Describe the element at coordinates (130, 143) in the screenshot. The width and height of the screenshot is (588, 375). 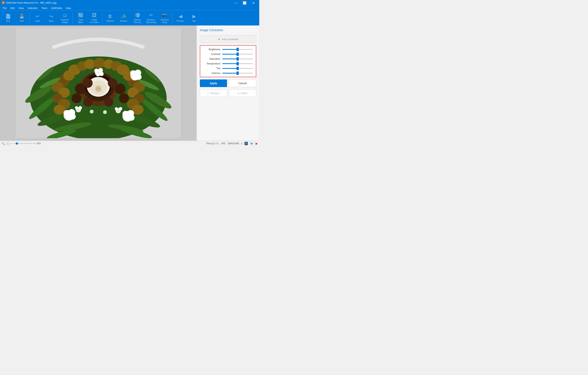
I see `status-bar: 🔍 ⬜ − + 25% Time (s): 0.1 JPG 3580x2408 …` at that location.